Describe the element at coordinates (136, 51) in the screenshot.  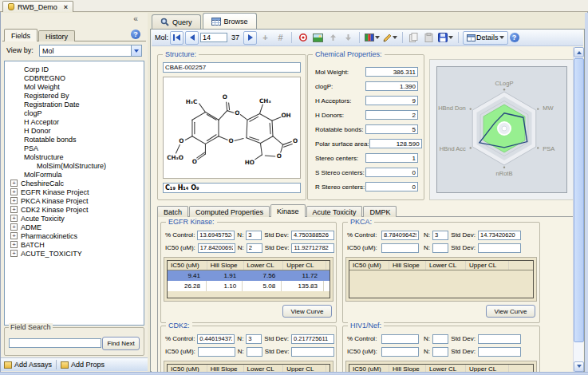
I see `chevron-down-icon` at that location.